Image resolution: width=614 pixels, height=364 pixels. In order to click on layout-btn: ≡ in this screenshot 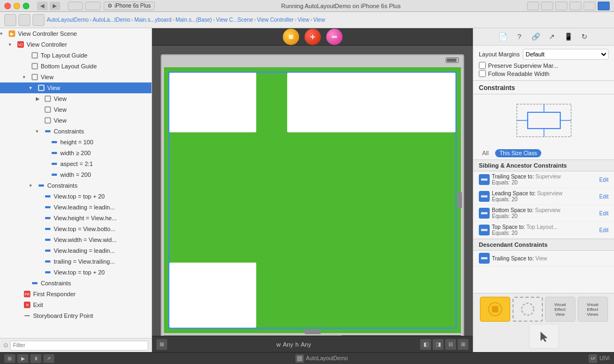, I will do `click(533, 6)`.